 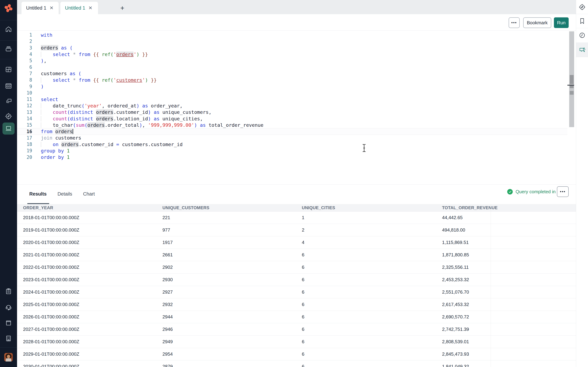 I want to click on panel-item-history, so click(x=582, y=35).